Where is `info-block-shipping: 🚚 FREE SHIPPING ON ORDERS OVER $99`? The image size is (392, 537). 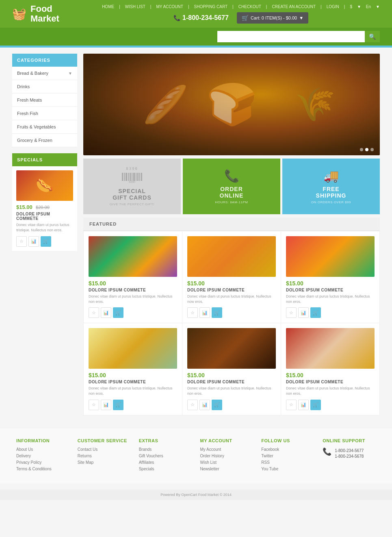
info-block-shipping: 🚚 FREE SHIPPING ON ORDERS OVER $99 is located at coordinates (331, 186).